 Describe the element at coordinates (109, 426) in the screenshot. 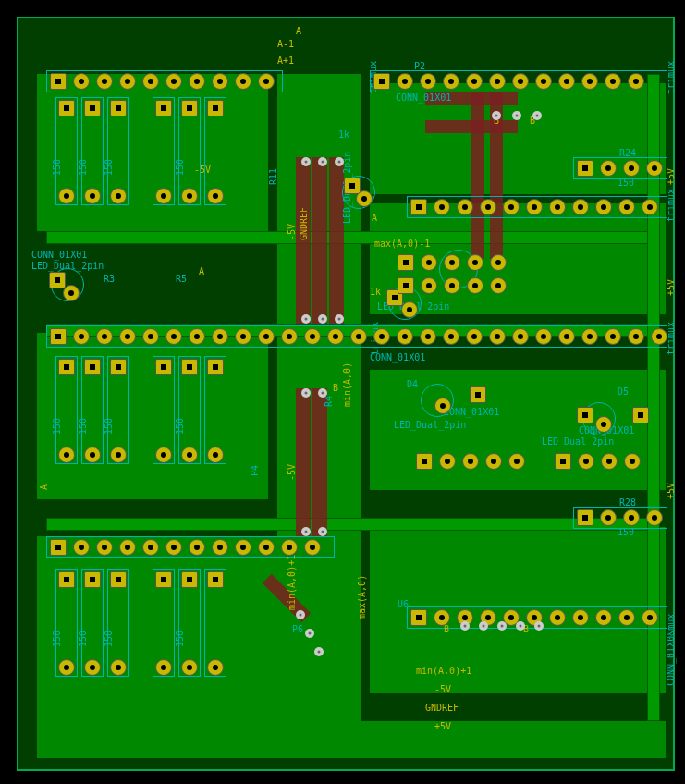

I see `ref-150-g: 150` at that location.